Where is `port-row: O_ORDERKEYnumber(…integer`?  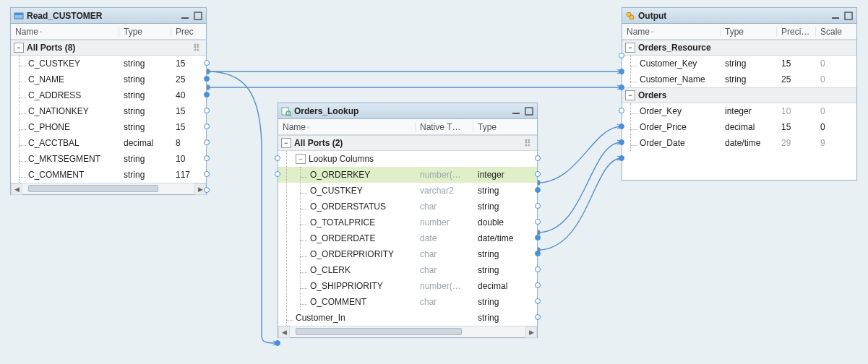 port-row: O_ORDERKEYnumber(…integer is located at coordinates (408, 175).